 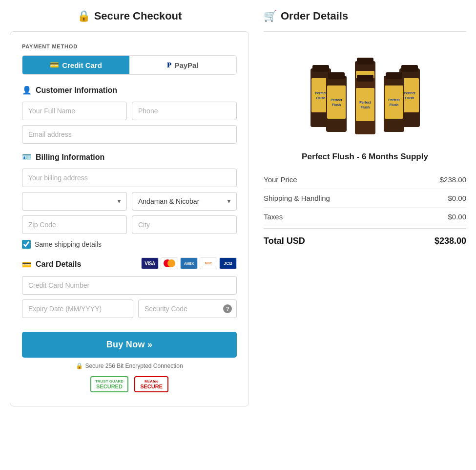 What do you see at coordinates (365, 157) in the screenshot?
I see `product-name: Perfect Flush - 6 Months Supply` at bounding box center [365, 157].